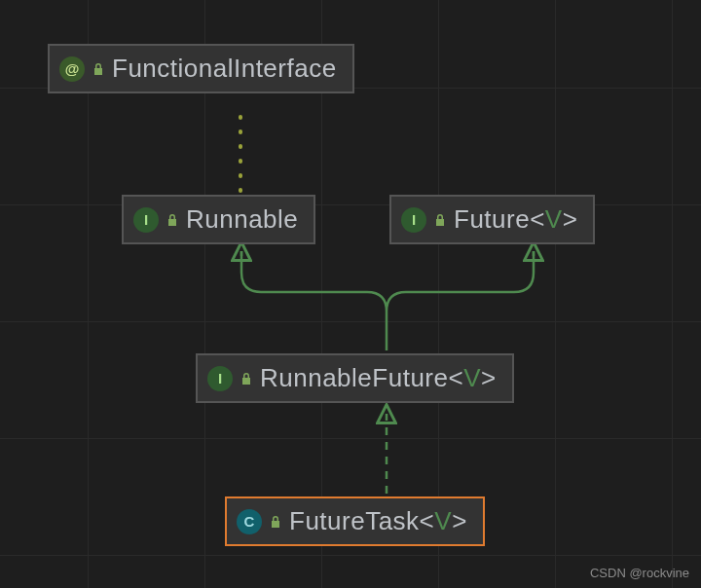 The width and height of the screenshot is (701, 588). What do you see at coordinates (249, 522) in the screenshot?
I see `class-badge-icon: C` at bounding box center [249, 522].